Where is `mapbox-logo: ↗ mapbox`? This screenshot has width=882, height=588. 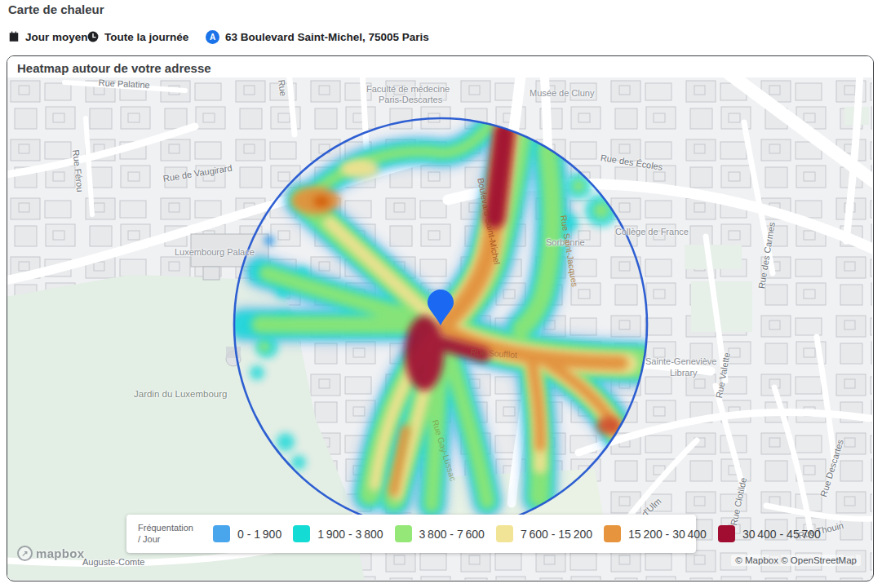 mapbox-logo: ↗ mapbox is located at coordinates (51, 553).